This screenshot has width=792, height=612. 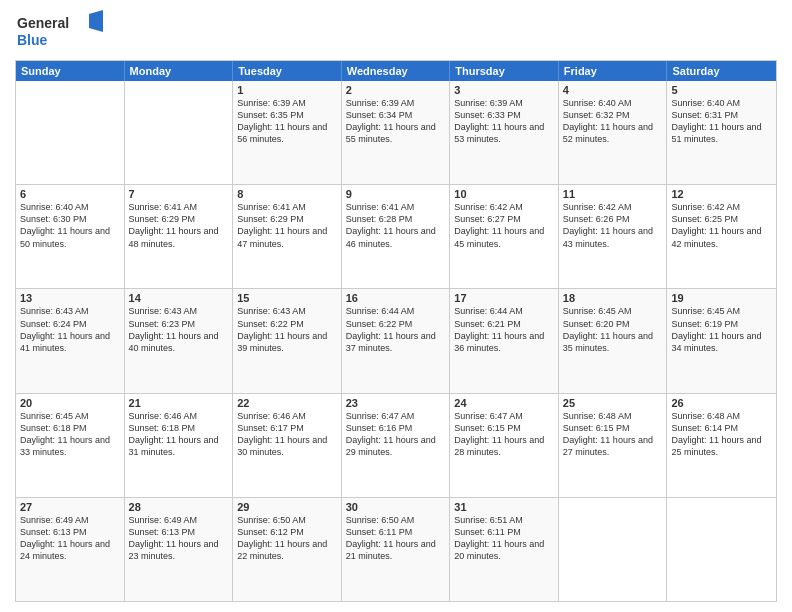 I want to click on day-info: Sunrise: 6:50 AM Sunset: 6:12 PM Dayligh…, so click(x=287, y=538).